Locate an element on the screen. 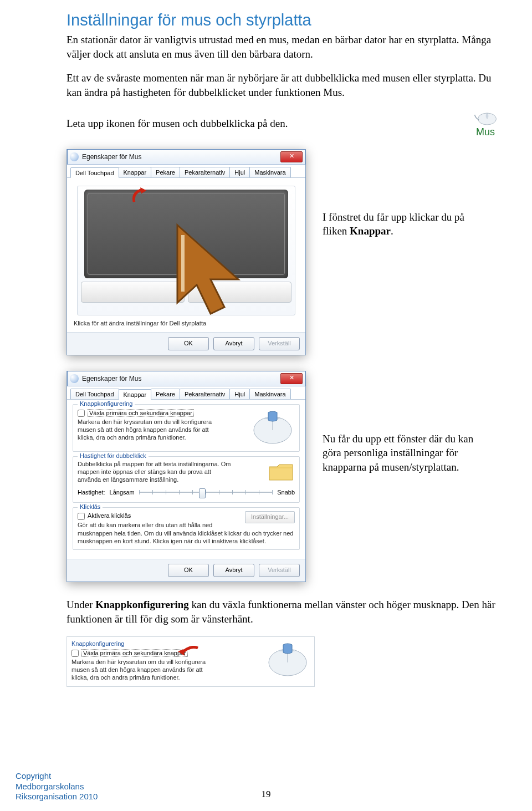 The height and width of the screenshot is (811, 532). knappkonfig-snippet: Knappkonfigurering Växla primära och sek… is located at coordinates (191, 662).